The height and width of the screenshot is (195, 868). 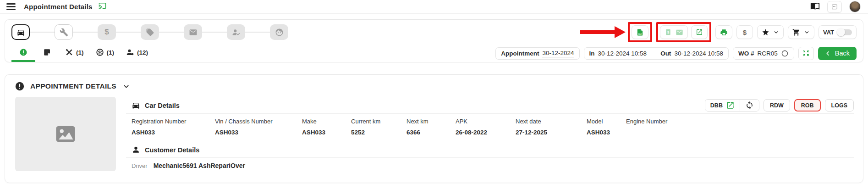 I want to click on field-make: Make ASH033, so click(x=326, y=127).